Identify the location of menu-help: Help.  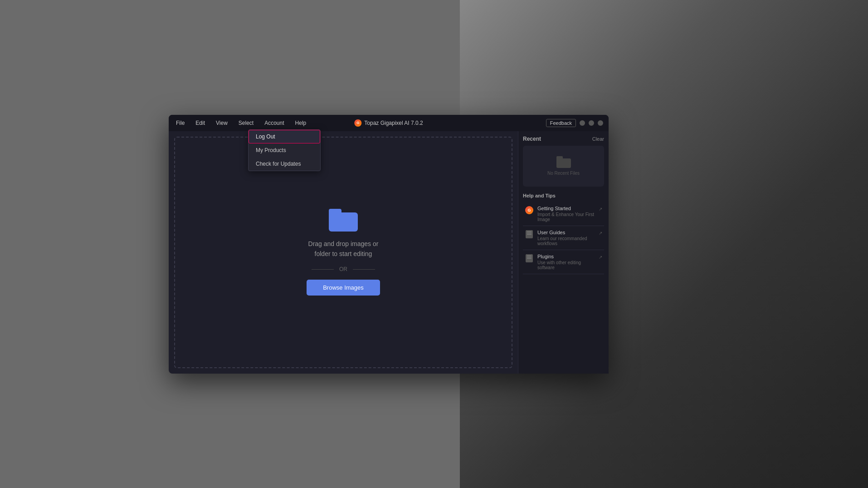
(301, 123).